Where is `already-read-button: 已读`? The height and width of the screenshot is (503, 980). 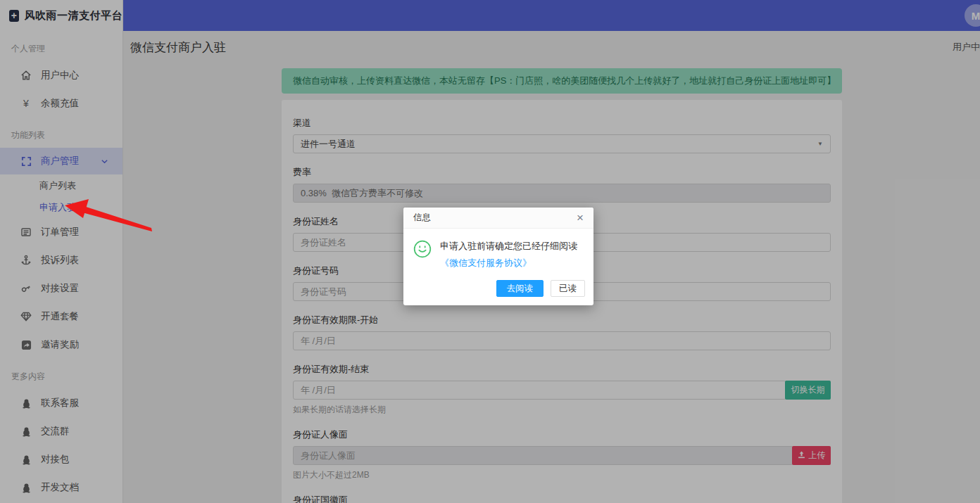
already-read-button: 已读 is located at coordinates (567, 288).